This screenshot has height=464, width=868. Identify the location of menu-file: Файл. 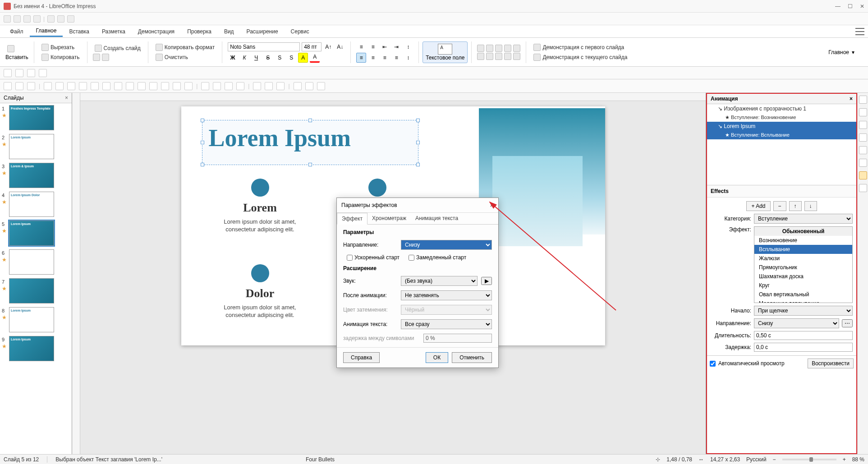
(17, 32).